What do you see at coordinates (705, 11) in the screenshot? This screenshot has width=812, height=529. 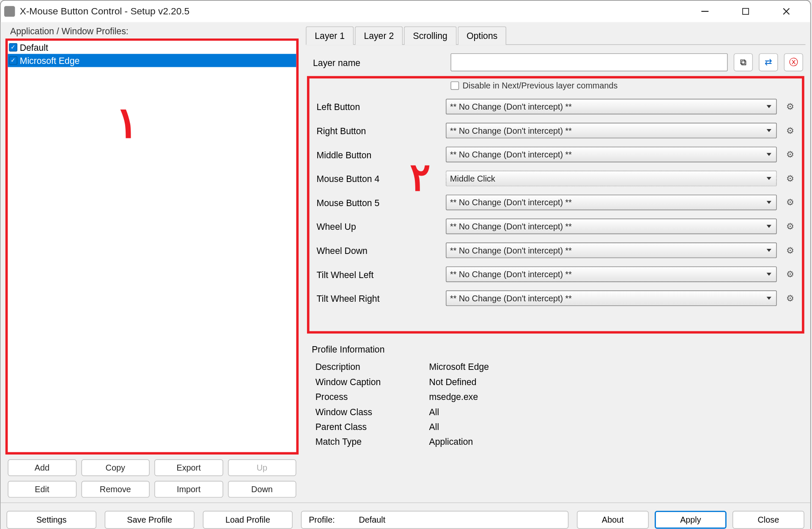 I see `minimize-button` at bounding box center [705, 11].